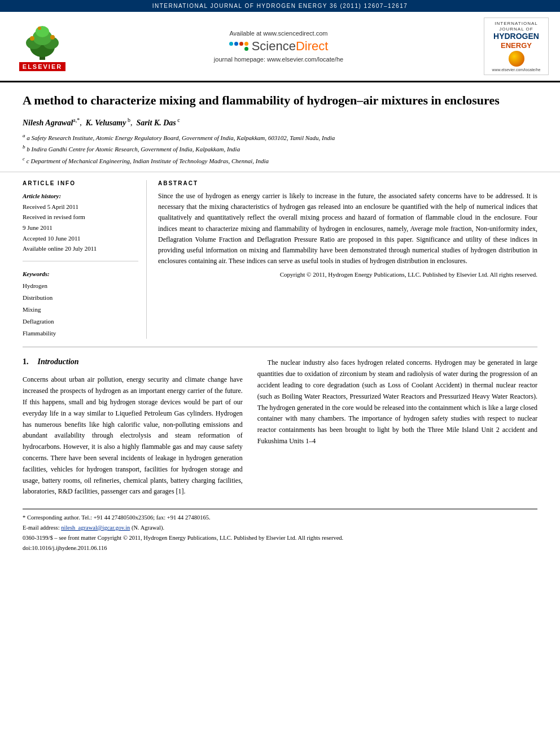  Describe the element at coordinates (80, 226) in the screenshot. I see `article-history: Article history: Received 5 April 2011 R…` at that location.